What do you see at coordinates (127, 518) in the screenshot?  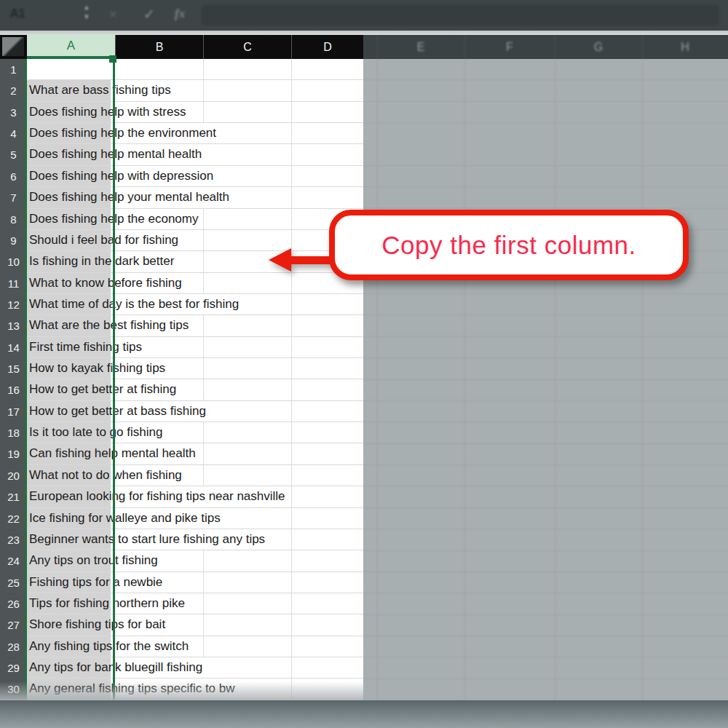 I see `cell-text: Ice fishing for walleye and pike tips` at bounding box center [127, 518].